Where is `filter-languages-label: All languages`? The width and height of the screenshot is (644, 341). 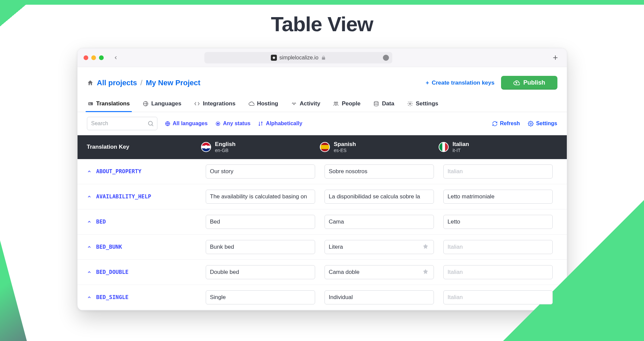 filter-languages-label: All languages is located at coordinates (190, 124).